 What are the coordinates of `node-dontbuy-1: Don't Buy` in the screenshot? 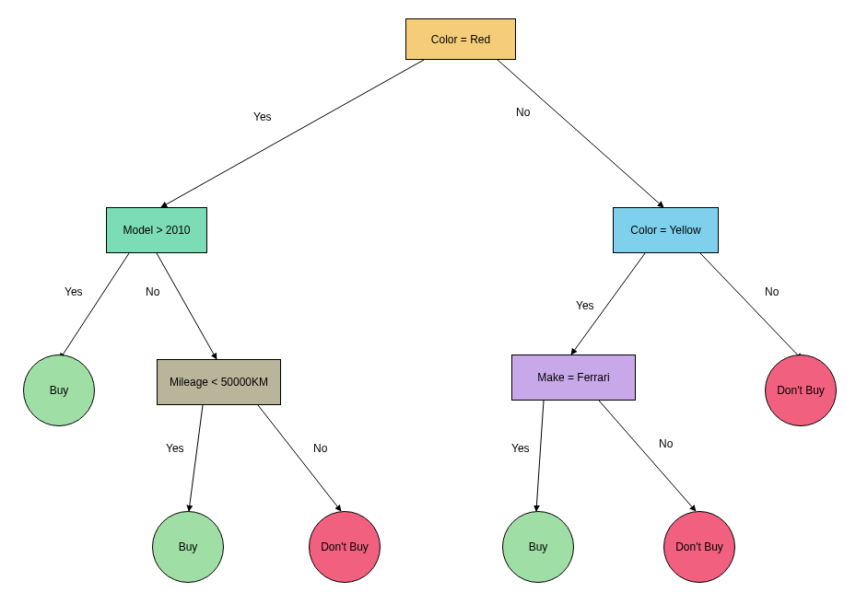 It's located at (801, 390).